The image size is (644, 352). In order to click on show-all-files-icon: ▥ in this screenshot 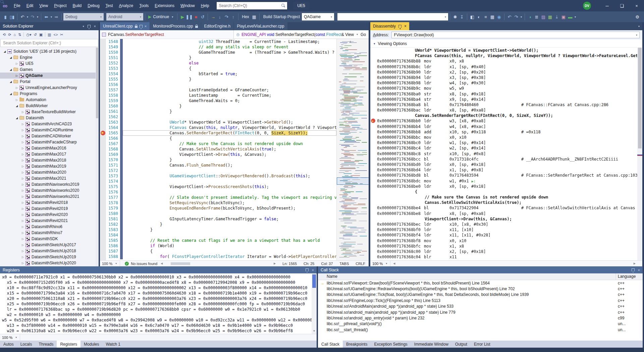, I will do `click(49, 35)`.